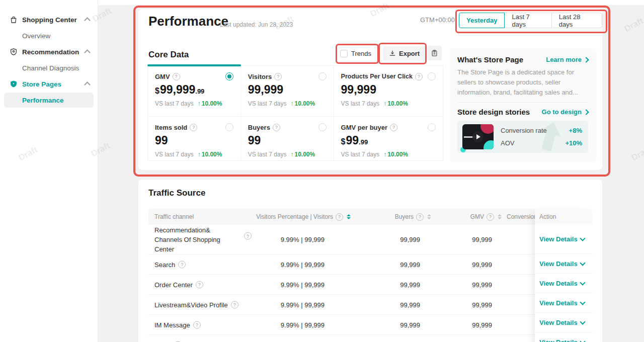  What do you see at coordinates (194, 92) in the screenshot?
I see `metric-card-gmv: GMV ? $99,999.99 VS last 7 days↑10.00%` at bounding box center [194, 92].